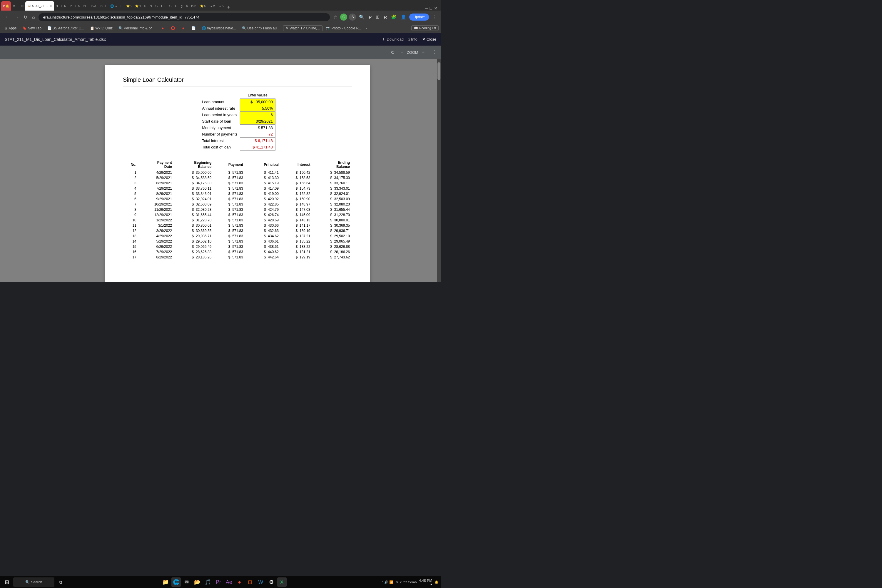  Describe the element at coordinates (258, 128) in the screenshot. I see `monthly-payment-value: $ 571.83` at that location.